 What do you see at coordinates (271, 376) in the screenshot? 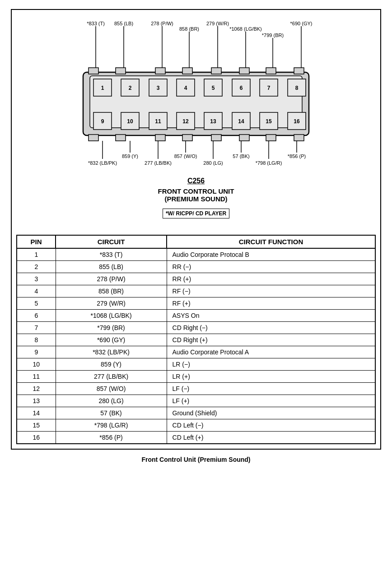
I see `cell-function: LR (+)` at bounding box center [271, 376].